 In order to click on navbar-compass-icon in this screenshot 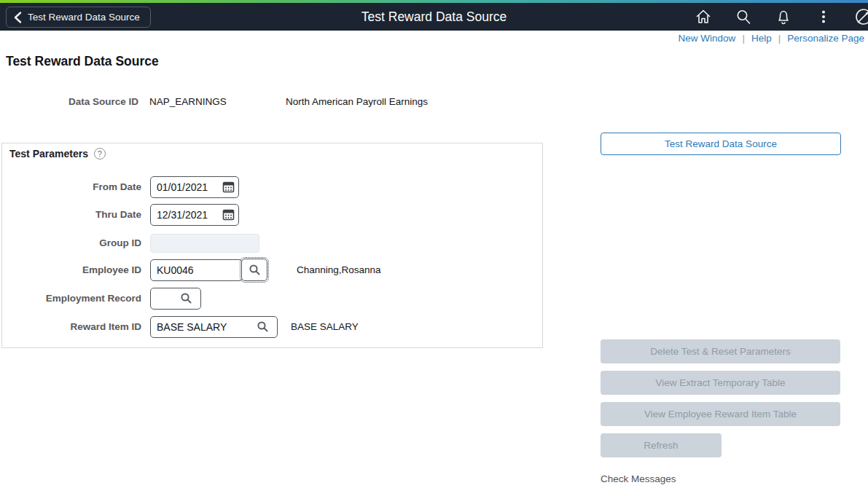, I will do `click(861, 17)`.